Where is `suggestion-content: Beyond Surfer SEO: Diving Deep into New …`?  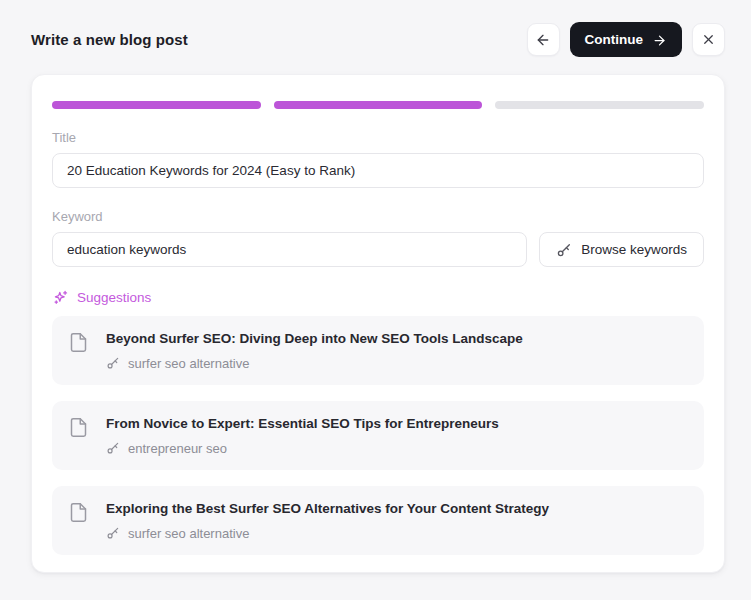 suggestion-content: Beyond Surfer SEO: Diving Deep into New … is located at coordinates (314, 351).